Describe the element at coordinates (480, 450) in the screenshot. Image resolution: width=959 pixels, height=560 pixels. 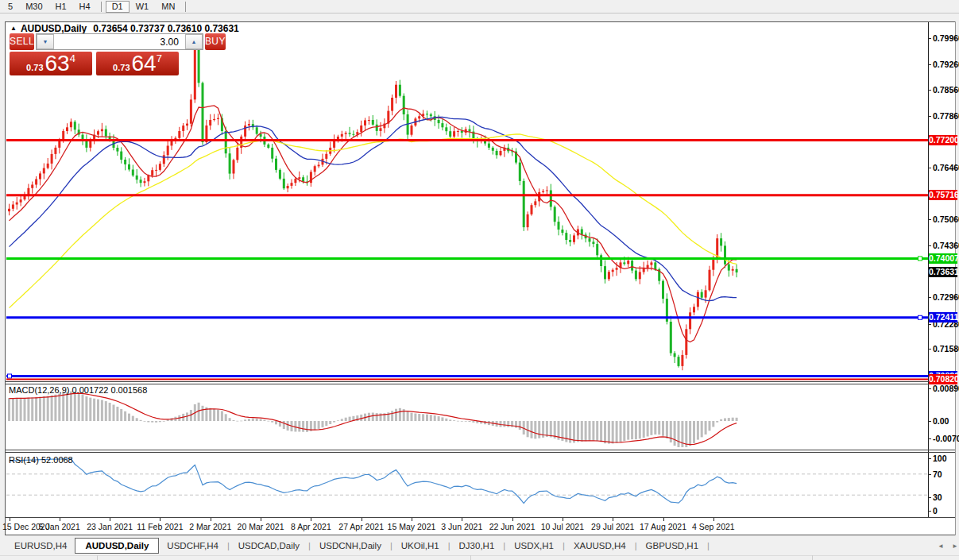
I see `macd-rsi-divider` at that location.